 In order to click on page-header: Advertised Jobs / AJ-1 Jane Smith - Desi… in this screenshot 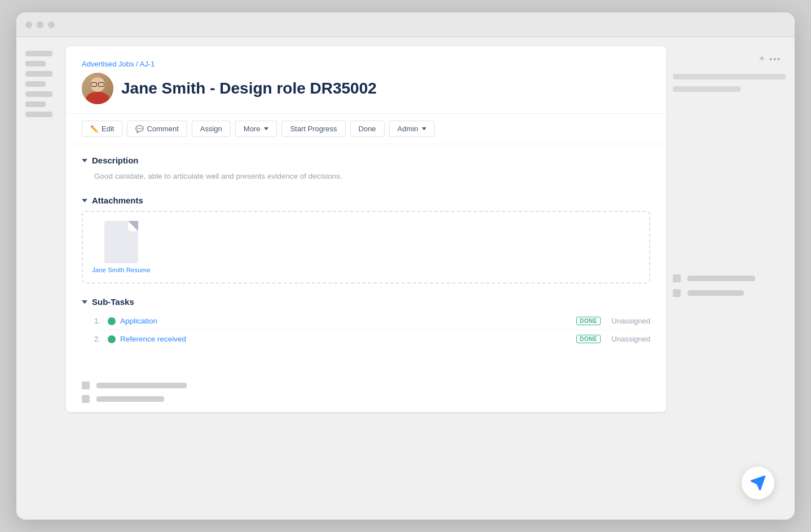, I will do `click(366, 80)`.